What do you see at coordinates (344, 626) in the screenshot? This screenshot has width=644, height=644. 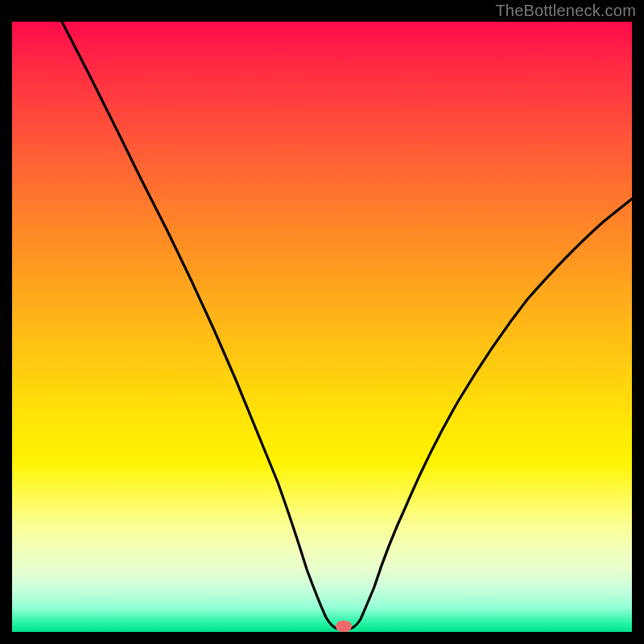 I see `optimal-point-marker` at bounding box center [344, 626].